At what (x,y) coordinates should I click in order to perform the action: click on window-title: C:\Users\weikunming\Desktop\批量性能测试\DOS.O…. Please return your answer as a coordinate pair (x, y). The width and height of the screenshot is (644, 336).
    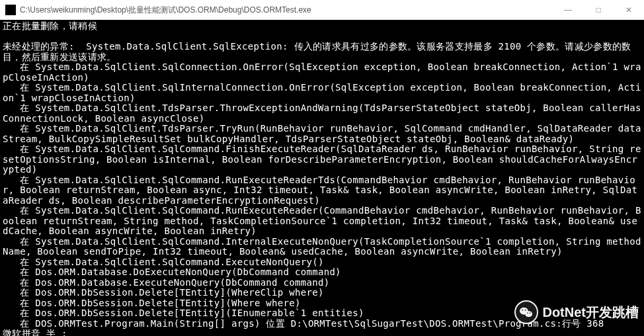
    Looking at the image, I should click on (286, 11).